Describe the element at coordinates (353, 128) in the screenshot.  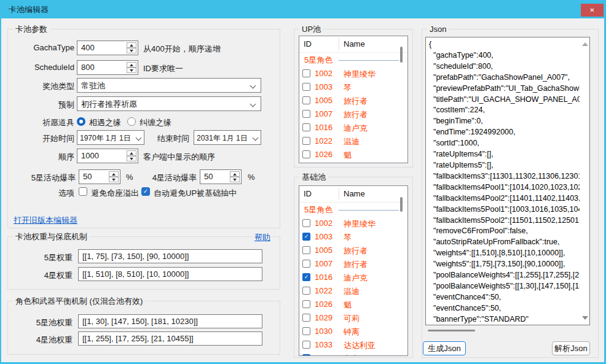
I see `list-item: 1016迪卢克` at that location.